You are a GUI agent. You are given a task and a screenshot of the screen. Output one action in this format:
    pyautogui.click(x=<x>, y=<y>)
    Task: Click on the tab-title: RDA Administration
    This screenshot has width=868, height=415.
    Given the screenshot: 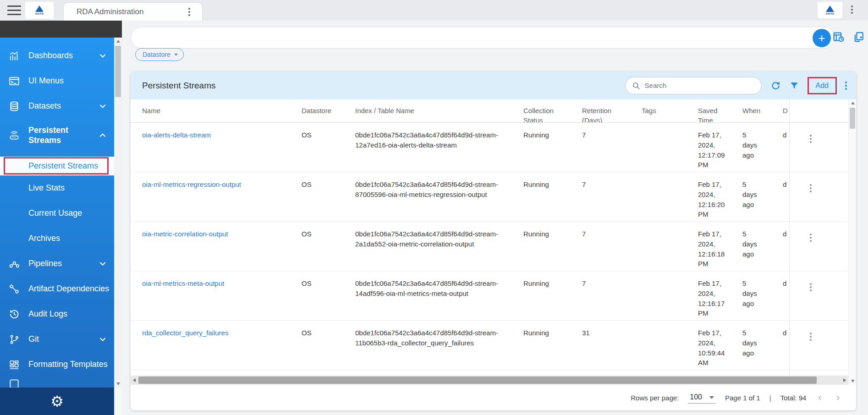 What is the action you would take?
    pyautogui.click(x=110, y=12)
    